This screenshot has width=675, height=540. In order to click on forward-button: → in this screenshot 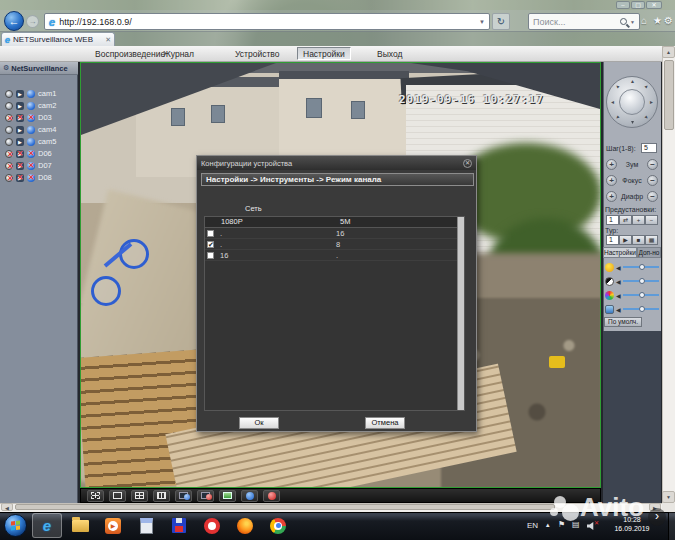, I will do `click(32, 22)`.